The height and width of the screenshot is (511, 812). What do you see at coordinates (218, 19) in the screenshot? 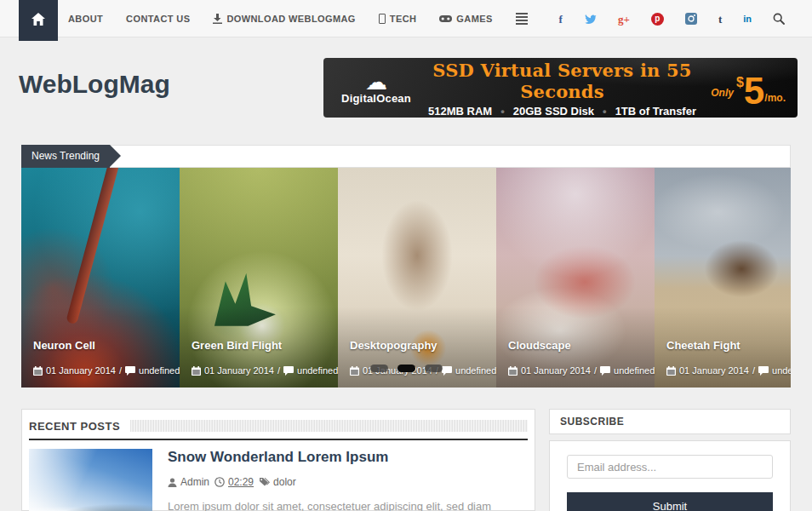
I see `download-icon` at bounding box center [218, 19].